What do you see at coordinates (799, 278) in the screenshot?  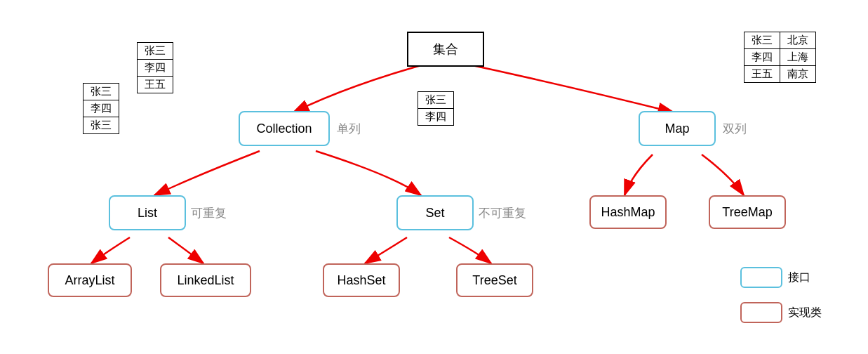 I see `legend-interface-label: 接口` at bounding box center [799, 278].